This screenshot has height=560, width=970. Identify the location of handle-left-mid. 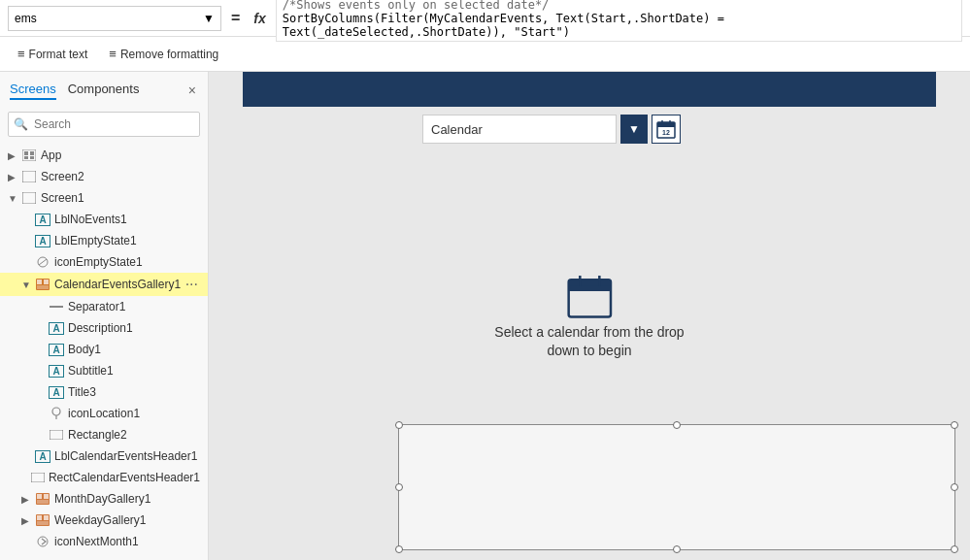
(399, 487).